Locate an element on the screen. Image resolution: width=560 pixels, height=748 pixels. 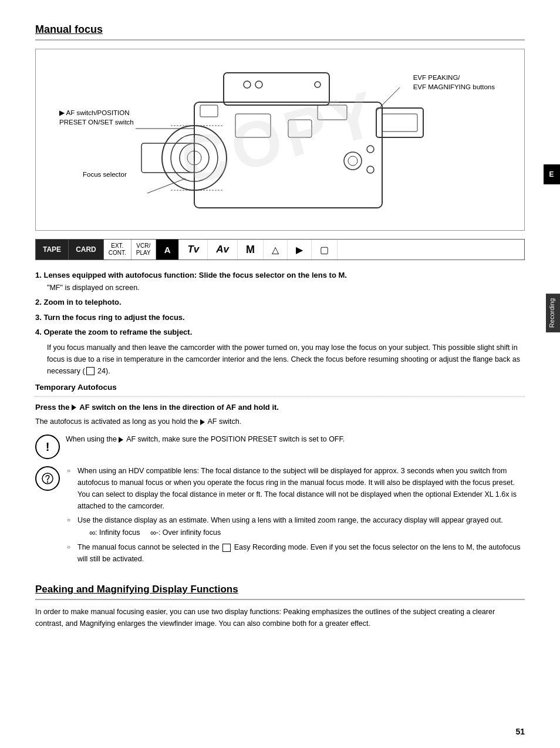
af-note: The autofocus is activated as long as yo… is located at coordinates (280, 422).